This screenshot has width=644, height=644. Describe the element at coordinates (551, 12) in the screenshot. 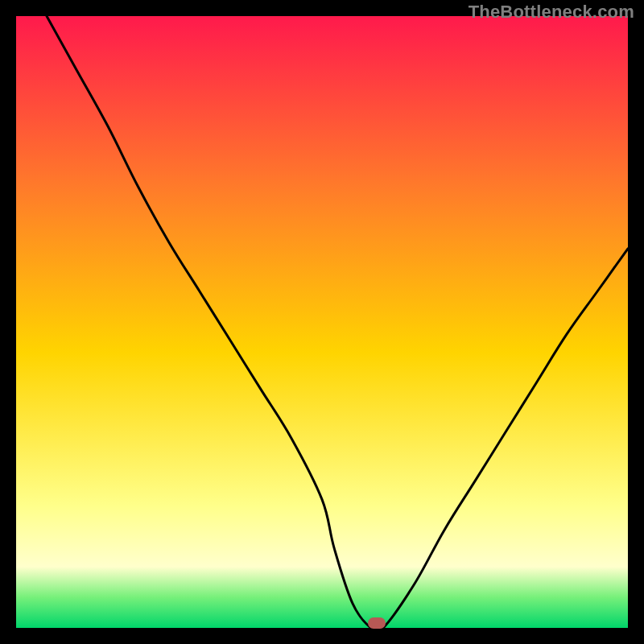

I see `watermark-text: TheBottleneck.com` at that location.